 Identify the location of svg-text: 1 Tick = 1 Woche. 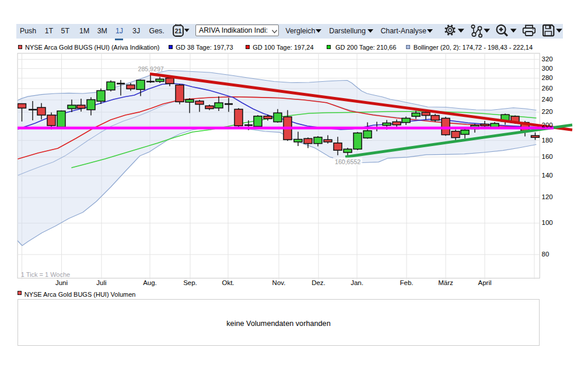
(46, 275).